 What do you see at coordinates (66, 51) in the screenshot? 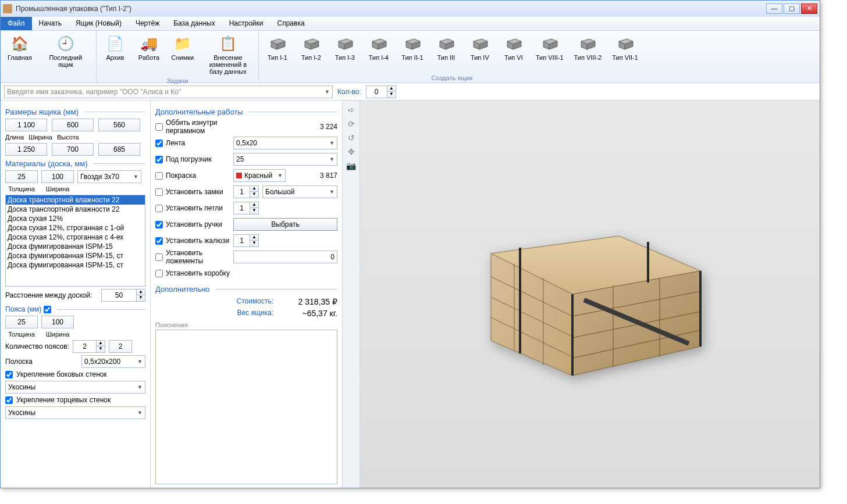
I see `ribbon-button: 🕘Последний ящик` at bounding box center [66, 51].